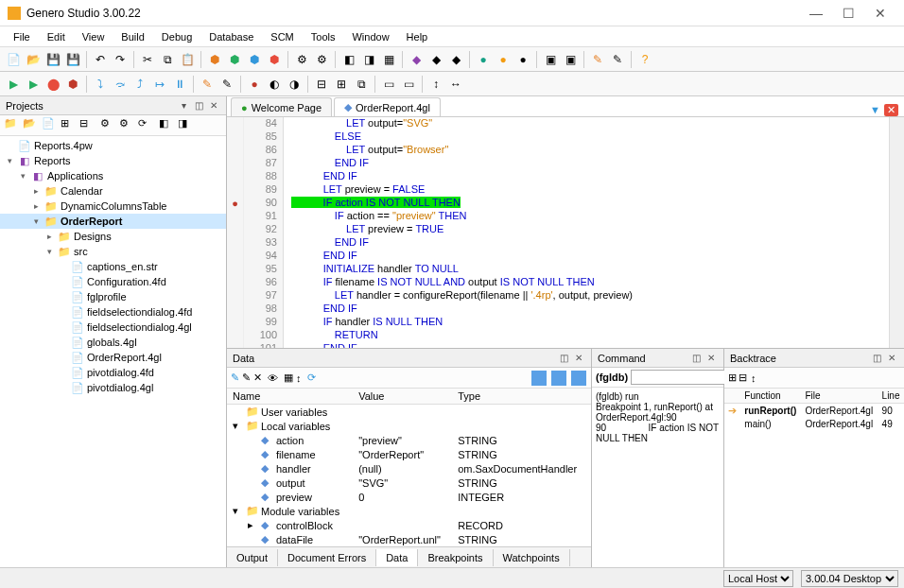 Image resolution: width=904 pixels, height=588 pixels. I want to click on editor-tab: ◆OrderReport.4gl, so click(388, 107).